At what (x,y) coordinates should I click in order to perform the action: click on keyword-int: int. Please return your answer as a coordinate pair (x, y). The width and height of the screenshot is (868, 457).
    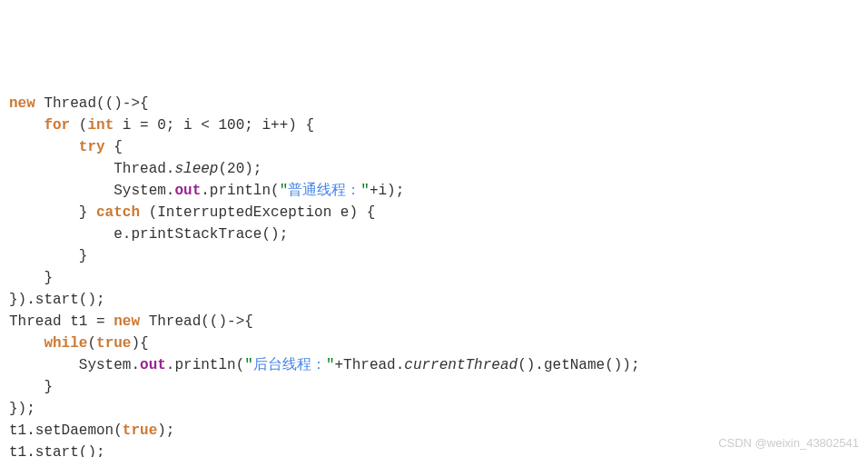
    Looking at the image, I should click on (100, 125).